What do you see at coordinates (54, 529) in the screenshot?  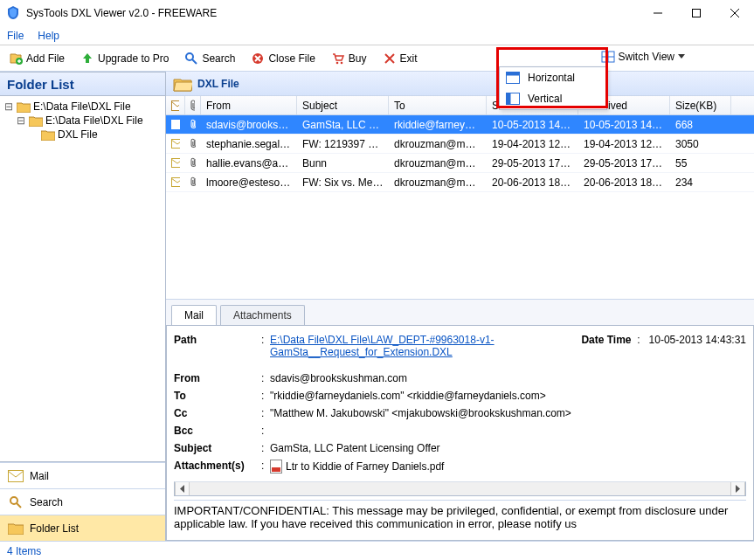 I see `nav-folder-label: Folder List` at bounding box center [54, 529].